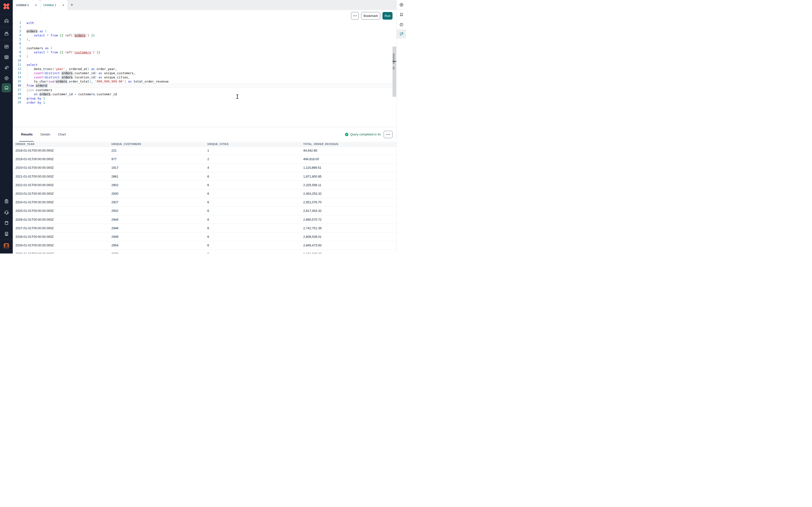  I want to click on table-cell: 44,442.65, so click(349, 151).